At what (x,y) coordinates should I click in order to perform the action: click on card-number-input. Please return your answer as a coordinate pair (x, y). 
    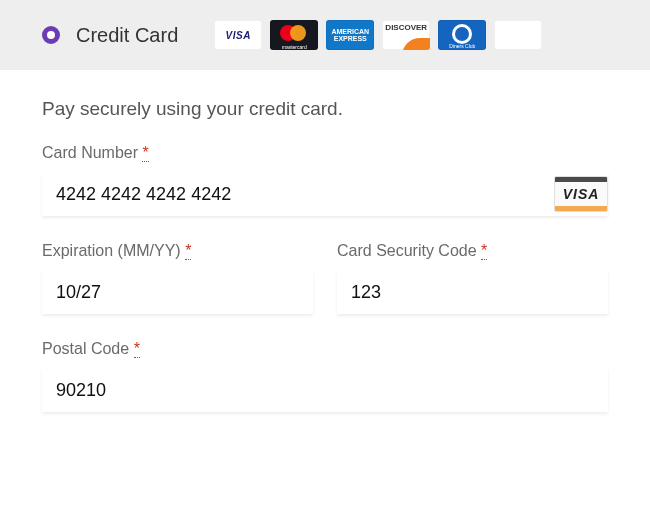
    Looking at the image, I should click on (325, 194).